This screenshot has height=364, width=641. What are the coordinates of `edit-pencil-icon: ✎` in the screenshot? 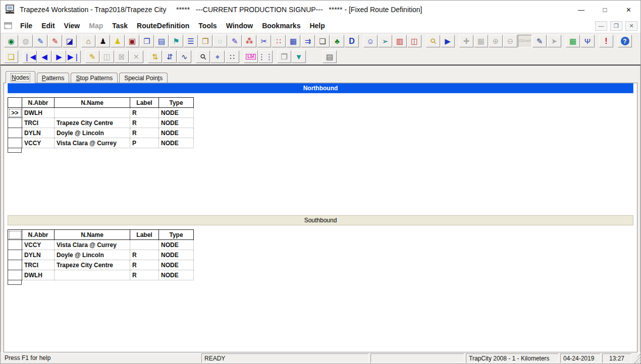 It's located at (92, 56).